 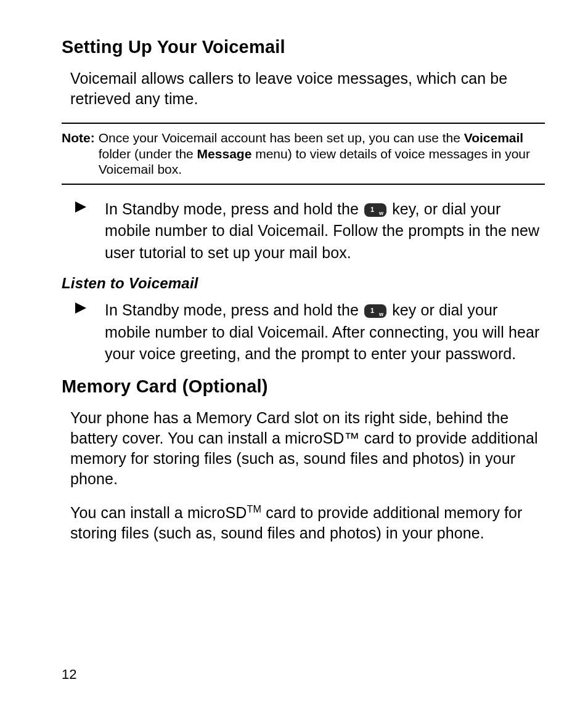 I want to click on memory-card-para-1: Your phone has a Memory Card slot on its…, so click(x=308, y=448).